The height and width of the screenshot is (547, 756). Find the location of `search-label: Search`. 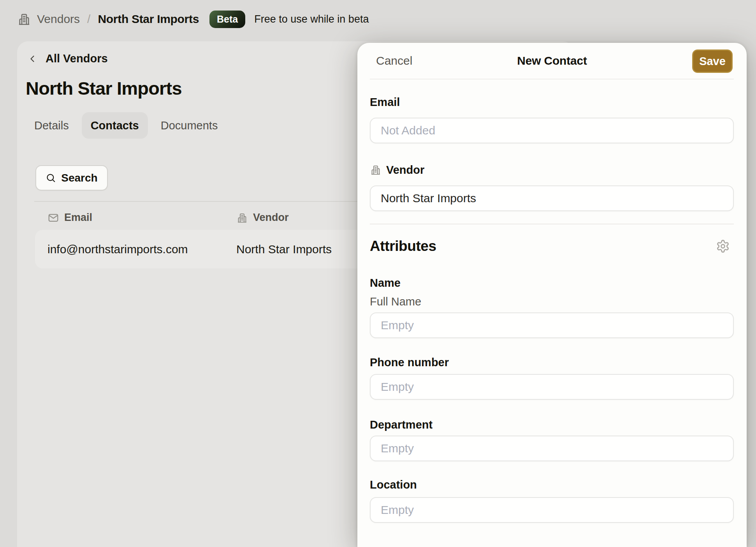

search-label: Search is located at coordinates (79, 178).